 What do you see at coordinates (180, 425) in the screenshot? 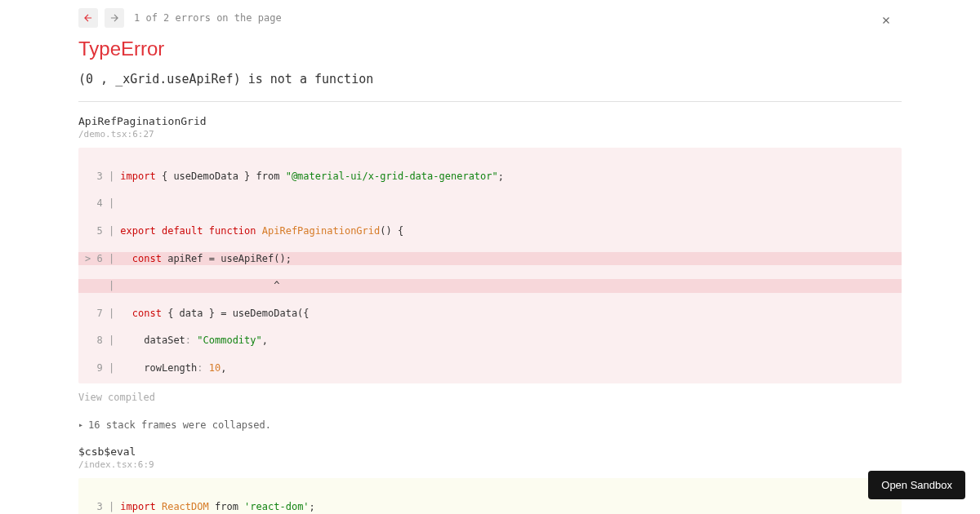
I see `collapsed-frames-text: 16 stack frames were collapsed.` at bounding box center [180, 425].